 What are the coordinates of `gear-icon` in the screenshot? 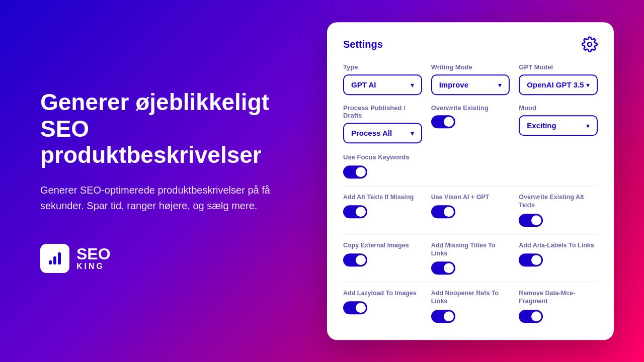 It's located at (590, 44).